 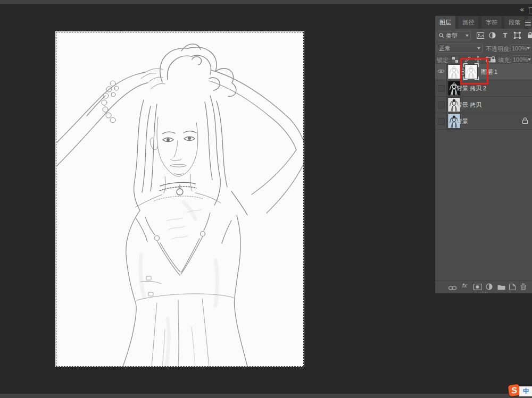 What do you see at coordinates (498, 49) in the screenshot?
I see `opacity-label: 不透明度:` at bounding box center [498, 49].